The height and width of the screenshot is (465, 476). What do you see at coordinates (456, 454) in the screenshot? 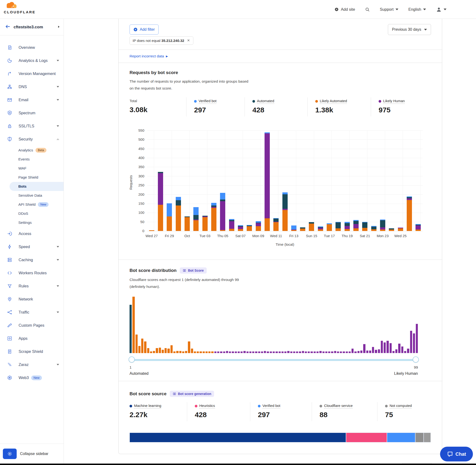
I see `chat-button: Chat` at bounding box center [456, 454].